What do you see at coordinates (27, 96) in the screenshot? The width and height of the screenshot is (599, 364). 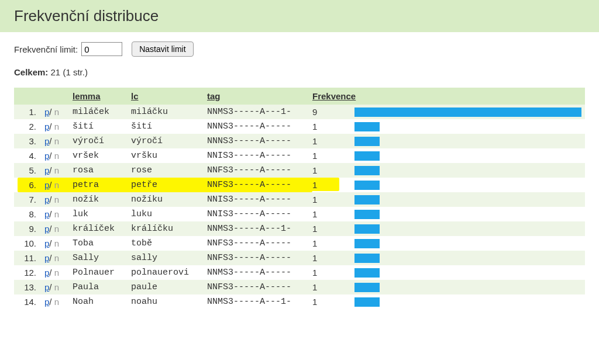 I see `header-blank-idx` at bounding box center [27, 96].